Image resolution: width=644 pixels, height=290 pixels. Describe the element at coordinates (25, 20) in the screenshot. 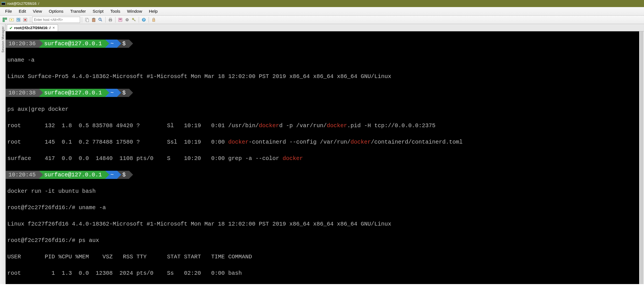

I see `disconnect-icon` at that location.